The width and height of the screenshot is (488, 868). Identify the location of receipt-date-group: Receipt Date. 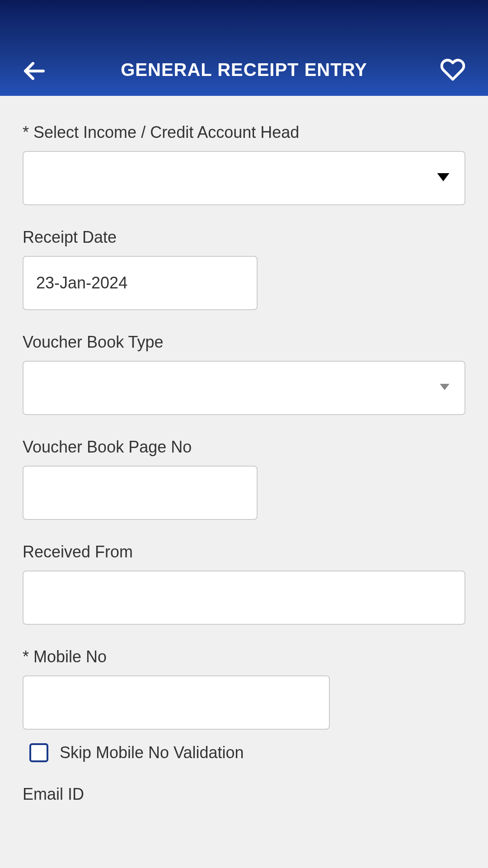
(244, 269).